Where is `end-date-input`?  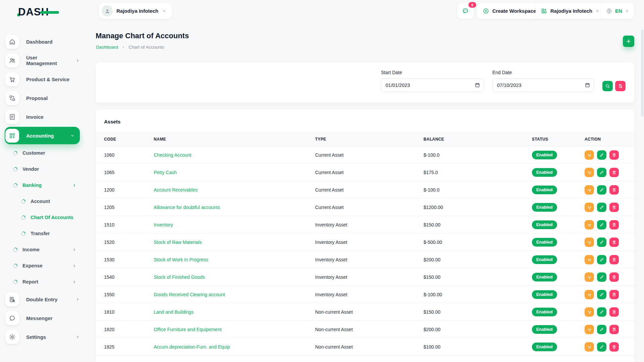
end-date-input is located at coordinates (543, 85).